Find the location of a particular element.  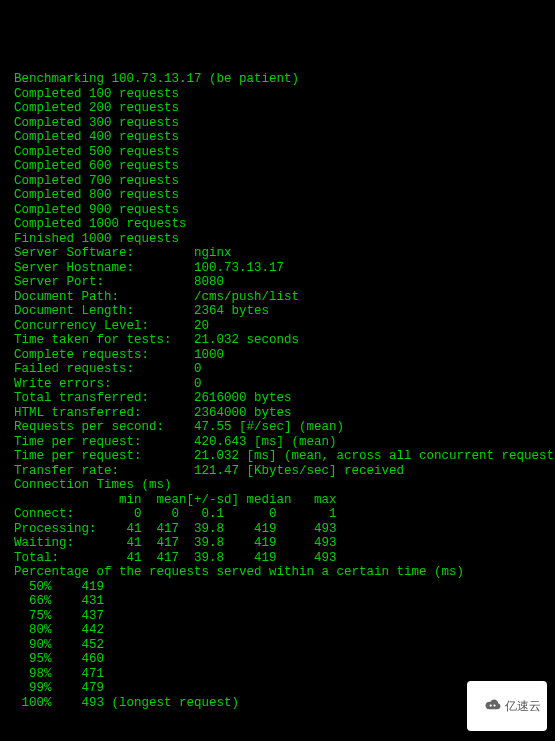

connection-times-connect: Connect: 0 0 0.1 0 1 is located at coordinates (278, 514).